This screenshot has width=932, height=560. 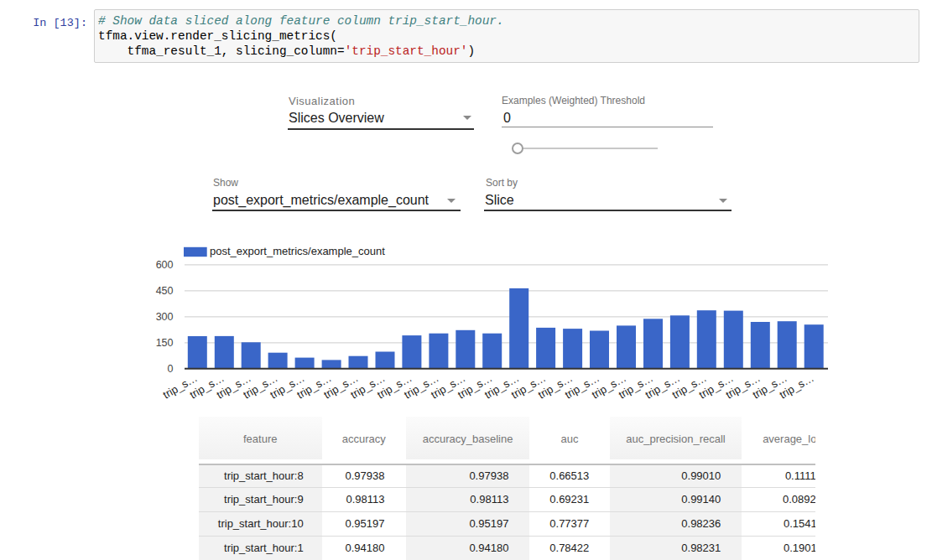 What do you see at coordinates (164, 317) in the screenshot?
I see `svg-text: 300` at bounding box center [164, 317].